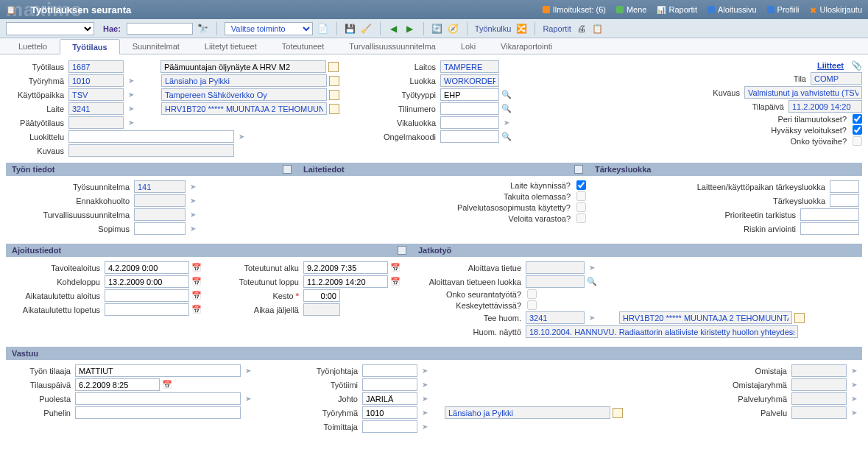 The width and height of the screenshot is (868, 466). I want to click on tab-safety: Turvallisuussuunnitelma, so click(392, 46).